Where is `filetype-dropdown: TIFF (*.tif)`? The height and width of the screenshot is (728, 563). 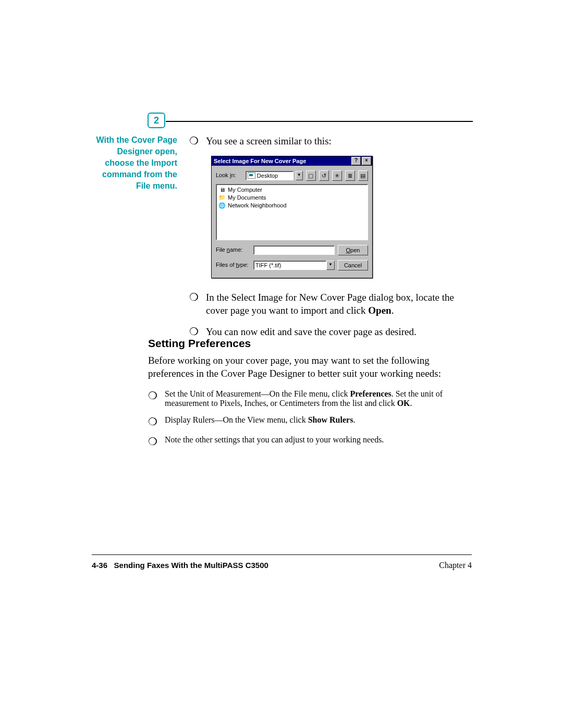 filetype-dropdown: TIFF (*.tif) is located at coordinates (290, 265).